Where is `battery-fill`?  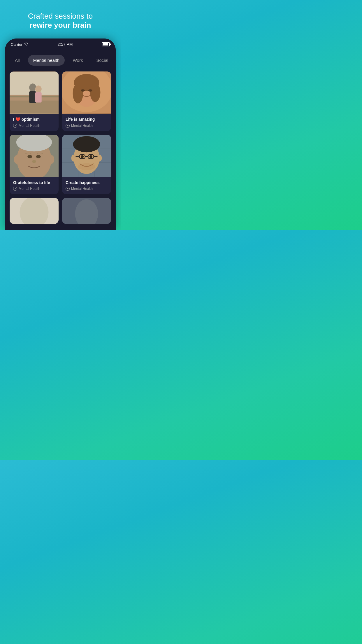
battery-fill is located at coordinates (106, 44).